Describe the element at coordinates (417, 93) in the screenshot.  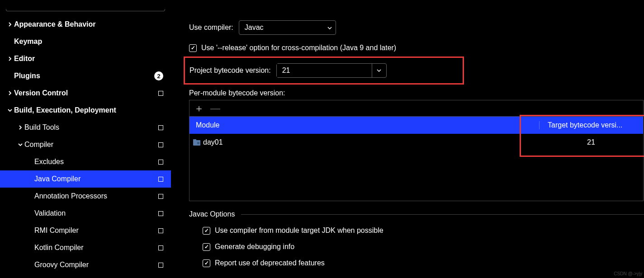
I see `per-module-label: Per-module bytecode version:` at that location.